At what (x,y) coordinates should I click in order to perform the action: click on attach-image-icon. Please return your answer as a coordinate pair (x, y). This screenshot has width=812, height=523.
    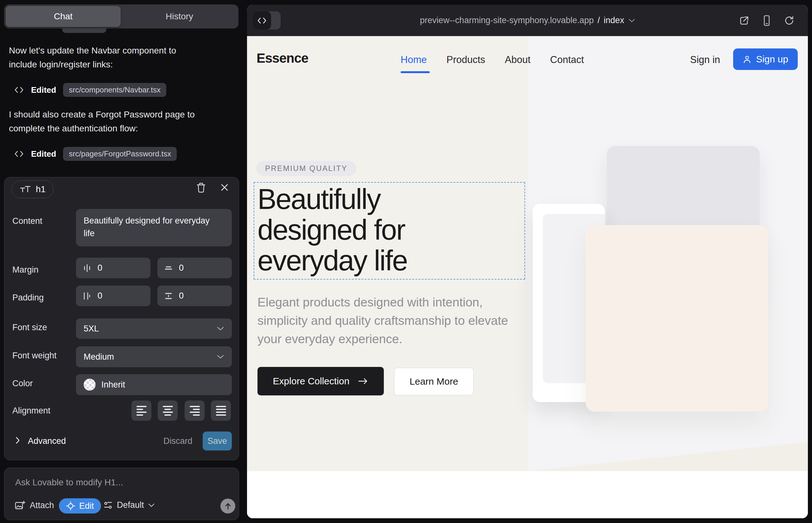
    Looking at the image, I should click on (20, 505).